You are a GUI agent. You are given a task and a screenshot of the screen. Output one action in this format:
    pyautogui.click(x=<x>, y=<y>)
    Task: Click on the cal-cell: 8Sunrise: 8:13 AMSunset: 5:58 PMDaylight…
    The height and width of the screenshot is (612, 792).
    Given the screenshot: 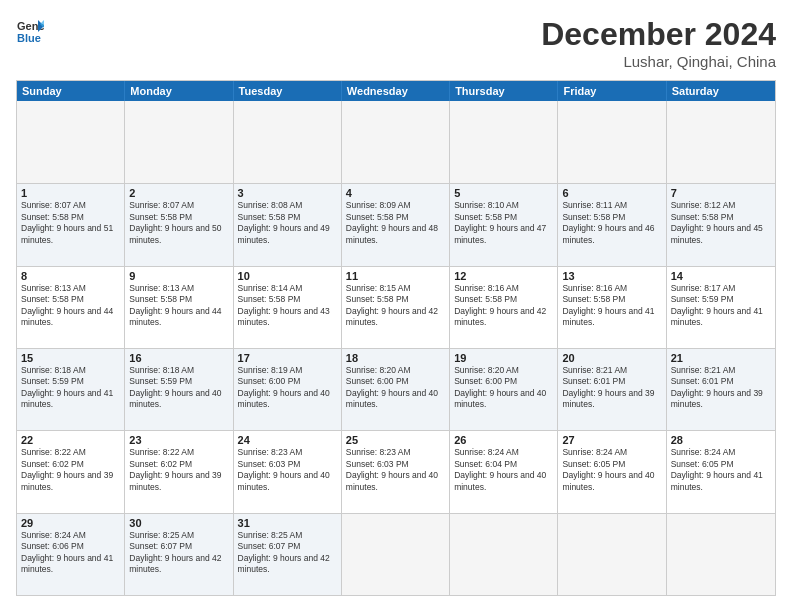 What is the action you would take?
    pyautogui.click(x=71, y=308)
    